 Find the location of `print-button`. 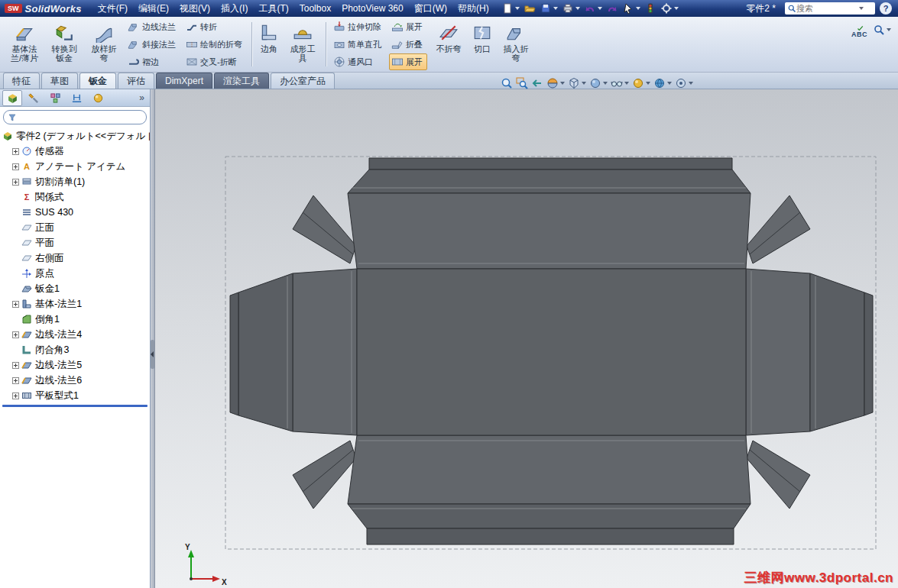

print-button is located at coordinates (571, 8).